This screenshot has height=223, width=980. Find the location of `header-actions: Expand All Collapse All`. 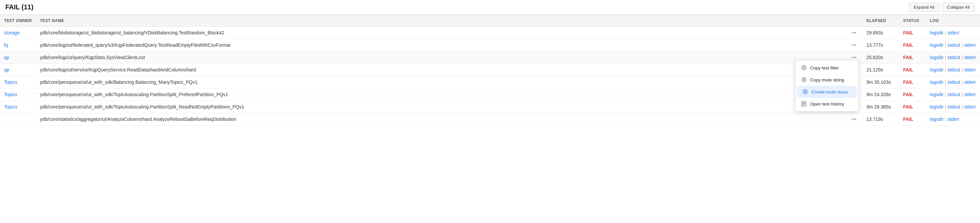

header-actions: Expand All Collapse All is located at coordinates (942, 7).